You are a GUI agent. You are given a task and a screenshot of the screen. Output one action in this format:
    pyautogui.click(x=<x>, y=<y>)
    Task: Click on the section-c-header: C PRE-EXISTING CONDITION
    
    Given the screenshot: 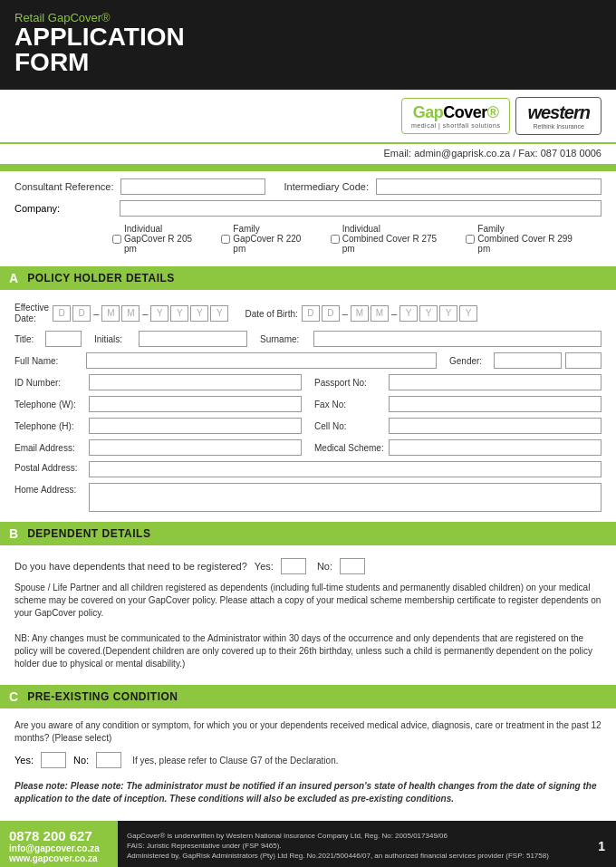 What is the action you would take?
    pyautogui.click(x=308, y=697)
    